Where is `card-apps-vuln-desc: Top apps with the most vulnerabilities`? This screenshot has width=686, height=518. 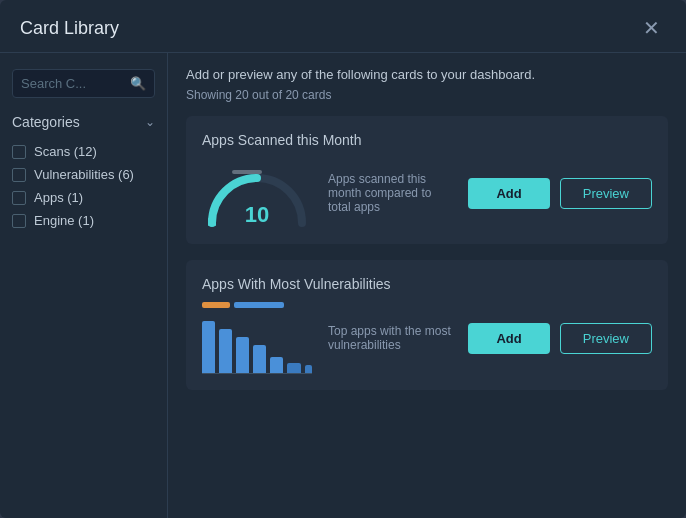 card-apps-vuln-desc: Top apps with the most vulnerabilities is located at coordinates (390, 338).